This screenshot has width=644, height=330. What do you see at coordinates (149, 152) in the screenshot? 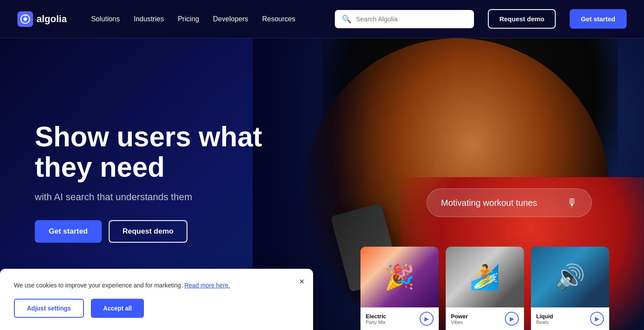
I see `hero-headline: Show users what they need` at bounding box center [149, 152].